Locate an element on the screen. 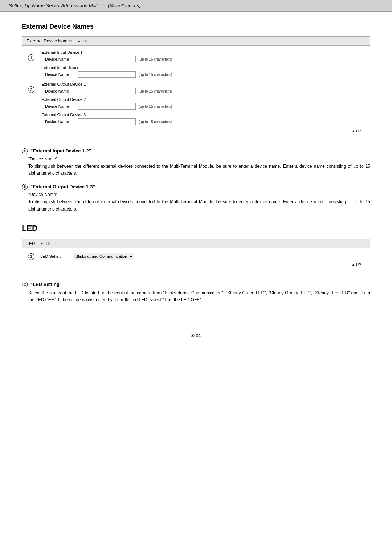 The width and height of the screenshot is (392, 555). group-1-content: External Input Device 1 Device Name (up … is located at coordinates (201, 65).